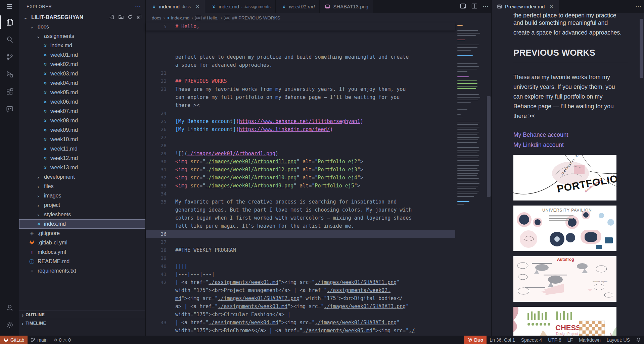  Describe the element at coordinates (639, 340) in the screenshot. I see `notifications-bell-icon` at that location.